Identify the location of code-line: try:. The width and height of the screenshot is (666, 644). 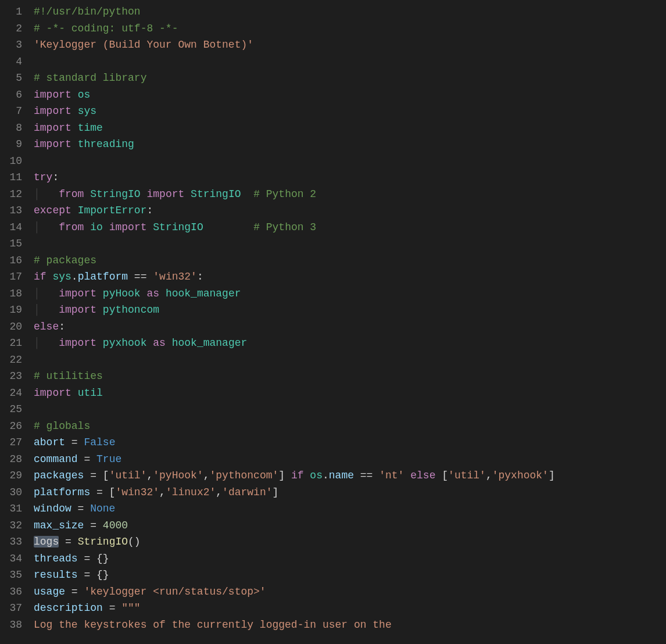
(350, 178).